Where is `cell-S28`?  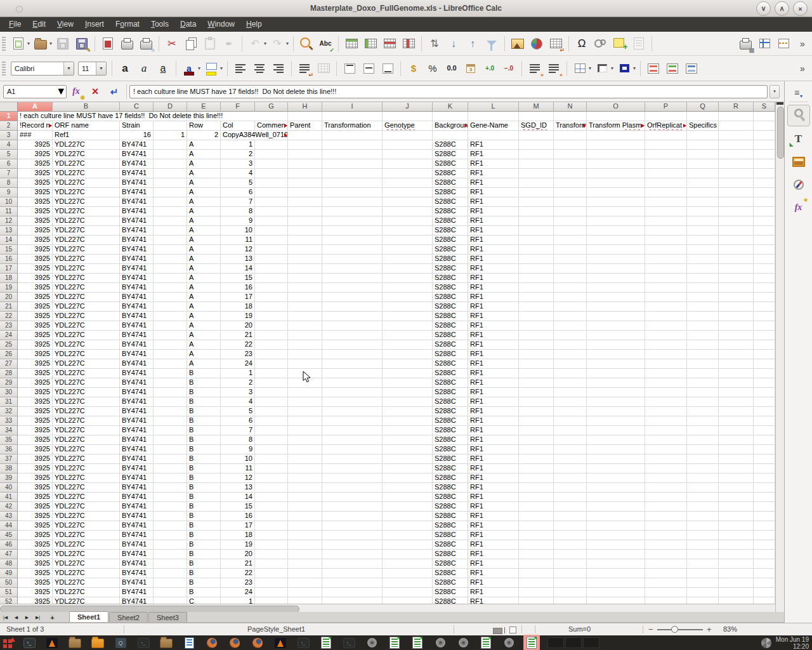
cell-S28 is located at coordinates (764, 373).